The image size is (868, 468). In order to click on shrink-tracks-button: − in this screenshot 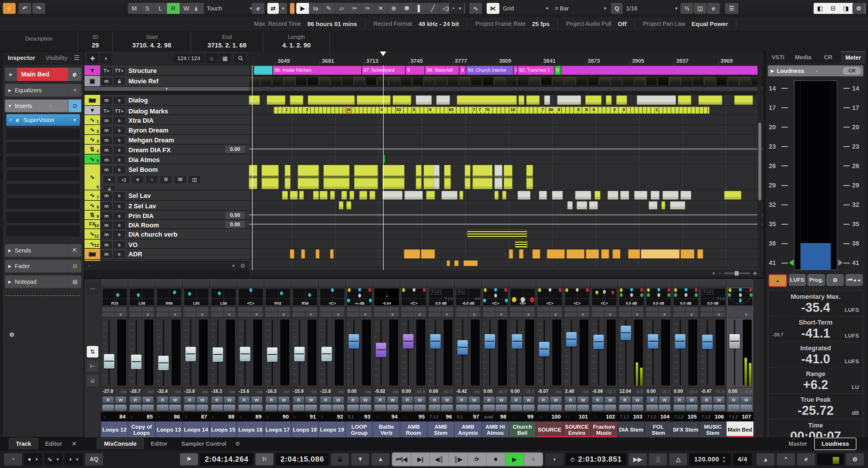, I will do `click(89, 266)`.